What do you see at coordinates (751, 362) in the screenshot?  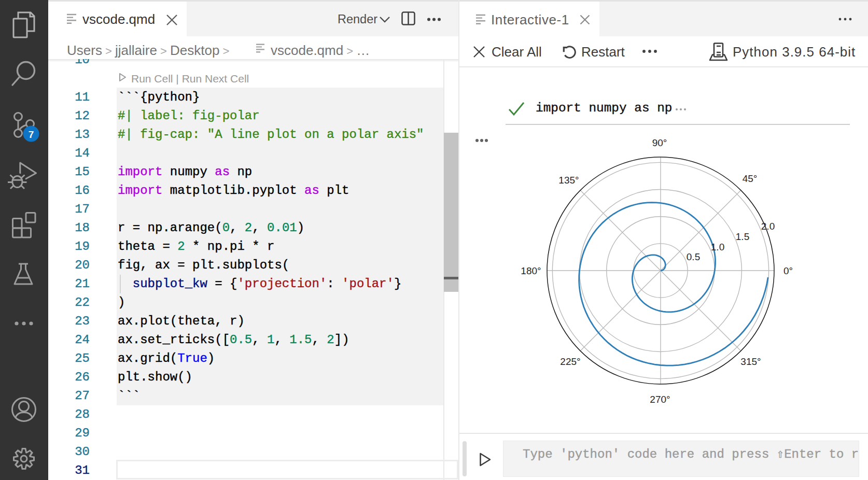 I see `svg-text: 315°` at bounding box center [751, 362].